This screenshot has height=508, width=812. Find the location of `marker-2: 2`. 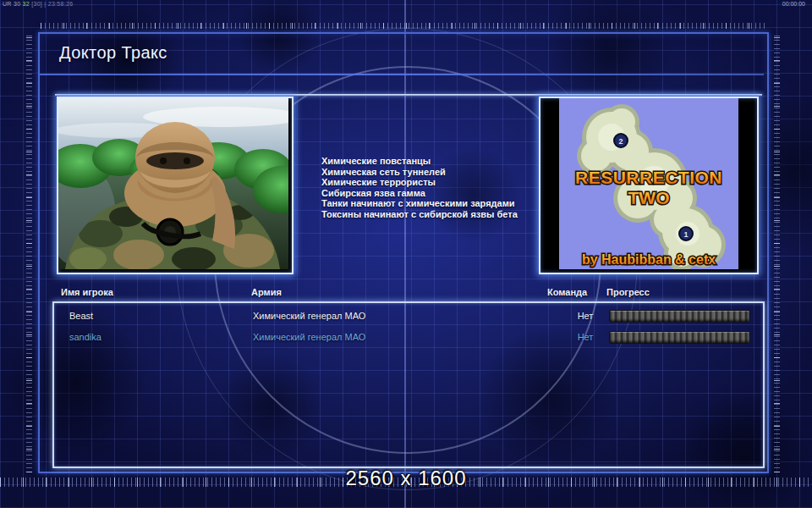

marker-2: 2 is located at coordinates (621, 141).